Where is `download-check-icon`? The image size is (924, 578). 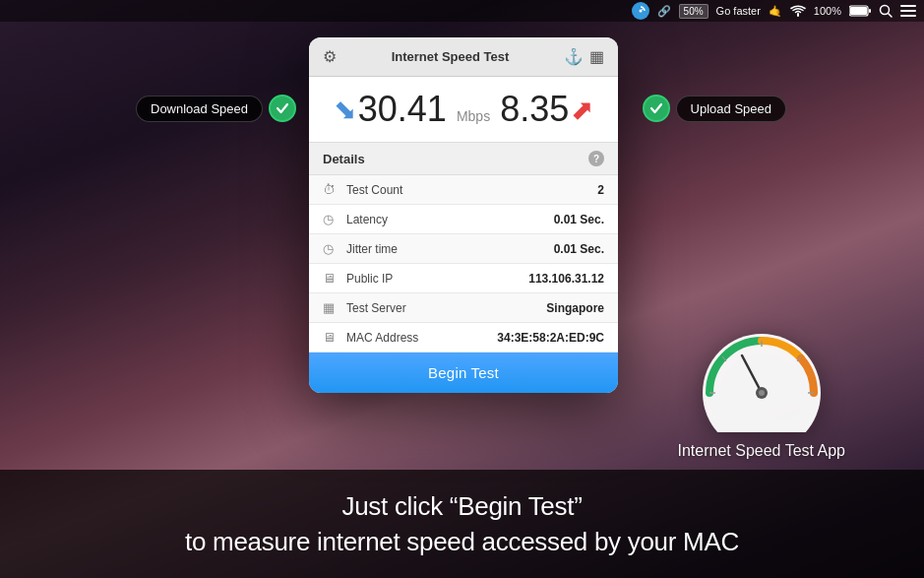 download-check-icon is located at coordinates (282, 108).